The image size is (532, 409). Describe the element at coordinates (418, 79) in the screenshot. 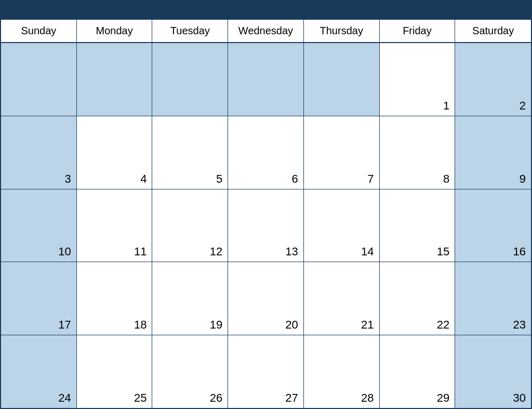

I see `day-cell-1: 1` at that location.